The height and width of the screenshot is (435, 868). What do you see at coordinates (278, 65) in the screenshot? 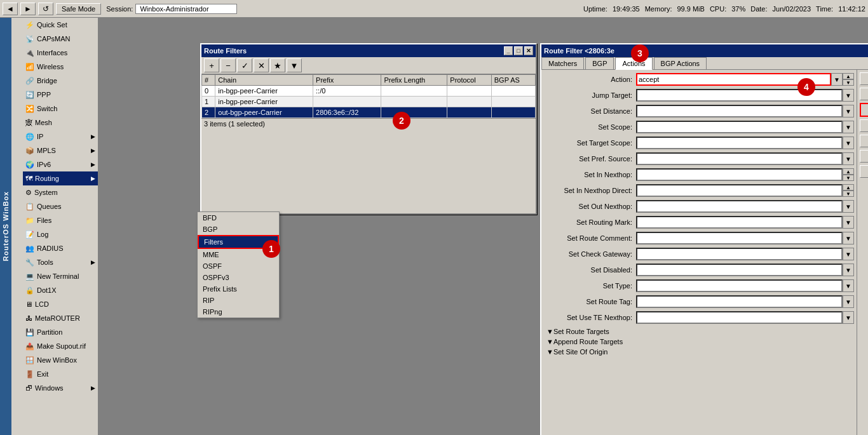
I see `star-button: ★` at bounding box center [278, 65].